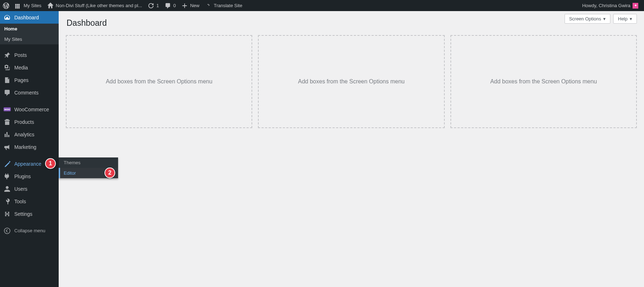 The image size is (644, 287). Describe the element at coordinates (29, 176) in the screenshot. I see `sidebar-item-plugins: Plugins` at that location.